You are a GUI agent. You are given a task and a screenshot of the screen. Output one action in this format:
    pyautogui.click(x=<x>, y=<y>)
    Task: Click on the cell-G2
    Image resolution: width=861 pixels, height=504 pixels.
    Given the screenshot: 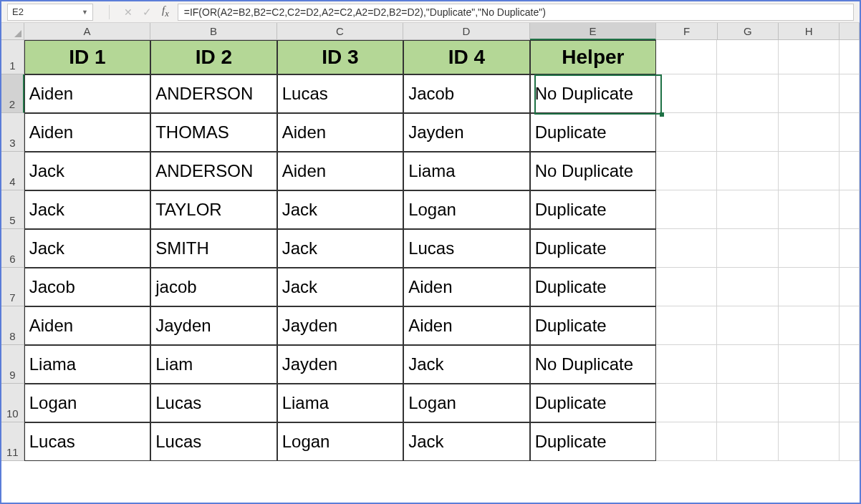 What is the action you would take?
    pyautogui.click(x=748, y=94)
    